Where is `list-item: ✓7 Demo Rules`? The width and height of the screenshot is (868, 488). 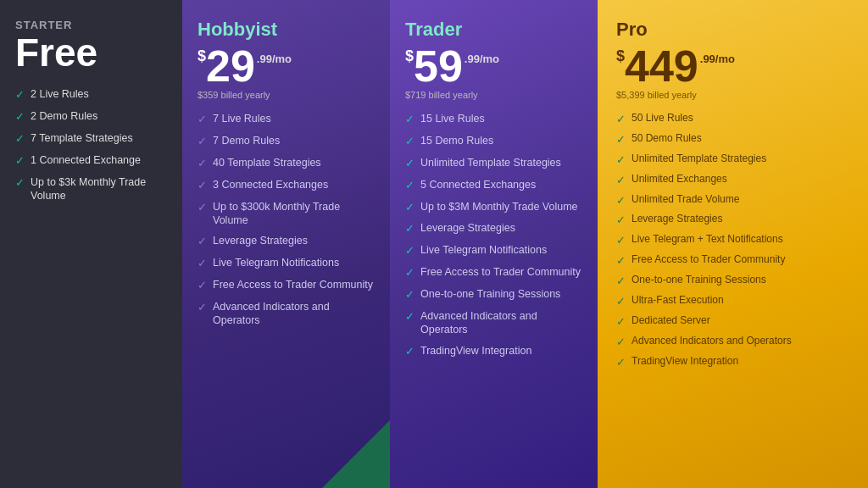 list-item: ✓7 Demo Rules is located at coordinates (287, 141).